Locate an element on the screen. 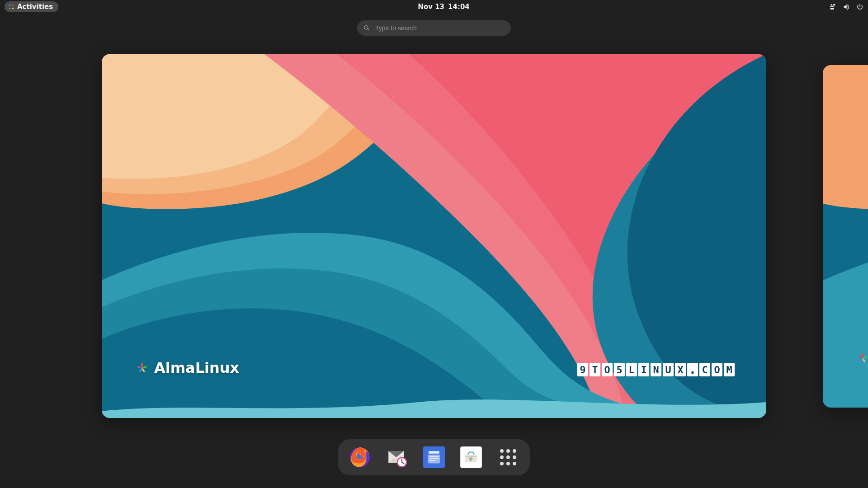  os-name: AlmaLinux is located at coordinates (197, 368).